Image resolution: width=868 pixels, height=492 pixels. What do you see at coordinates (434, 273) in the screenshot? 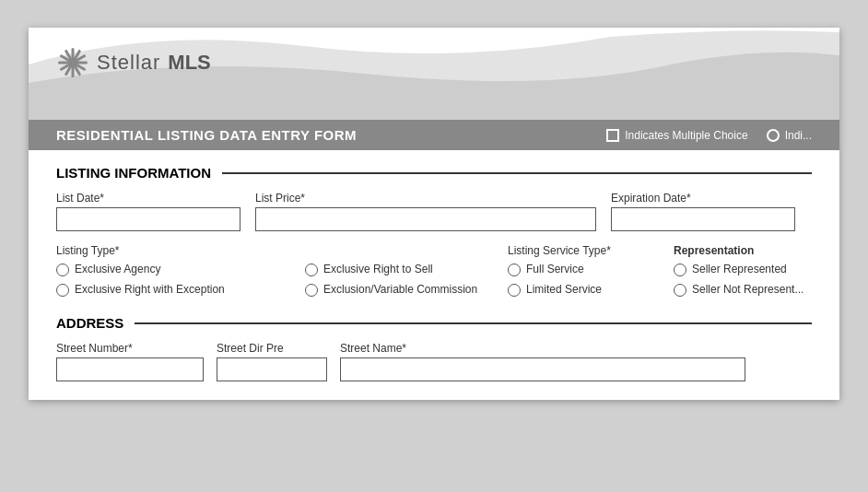
I see `radio-groups-row: Listing Type* Exclusive Agency Exclusive…` at bounding box center [434, 273].